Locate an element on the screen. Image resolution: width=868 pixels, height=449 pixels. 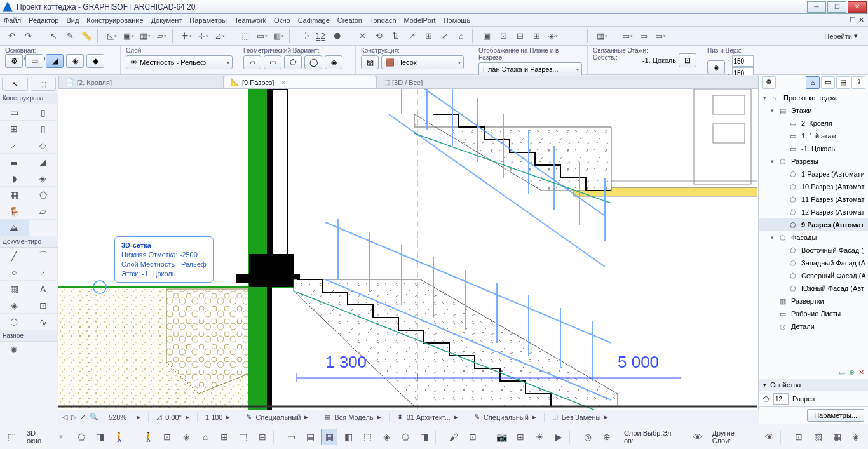
nav-view-tab: ▭ is located at coordinates (828, 83).